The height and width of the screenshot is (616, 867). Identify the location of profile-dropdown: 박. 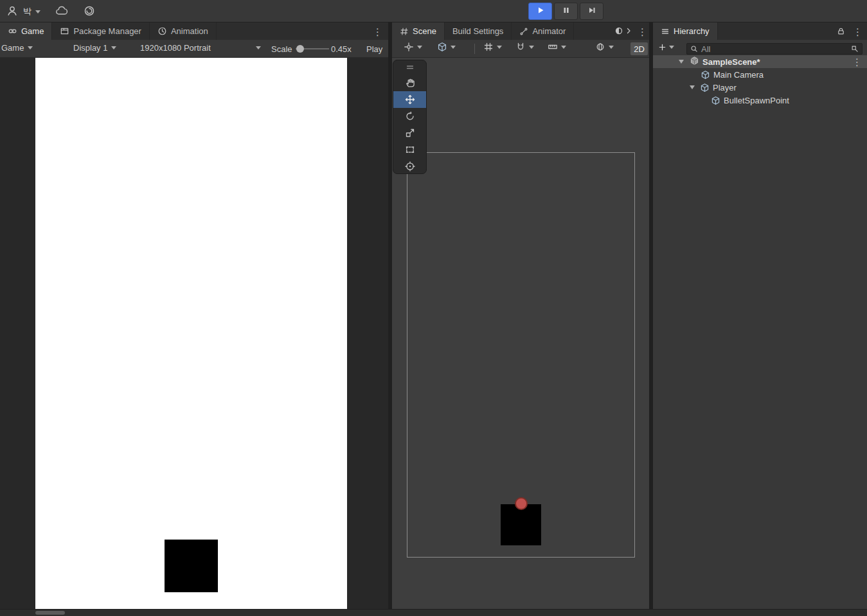
(32, 12).